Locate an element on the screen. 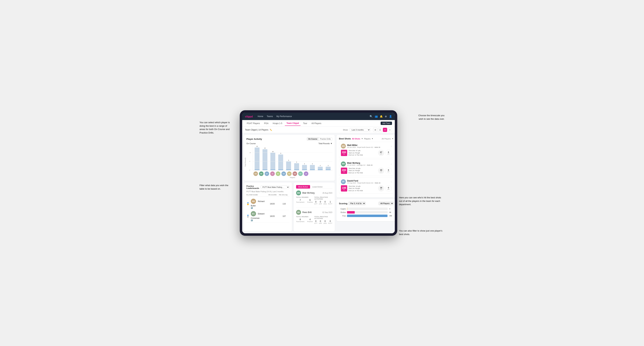  nav-item-performance: My Performance is located at coordinates (284, 116).